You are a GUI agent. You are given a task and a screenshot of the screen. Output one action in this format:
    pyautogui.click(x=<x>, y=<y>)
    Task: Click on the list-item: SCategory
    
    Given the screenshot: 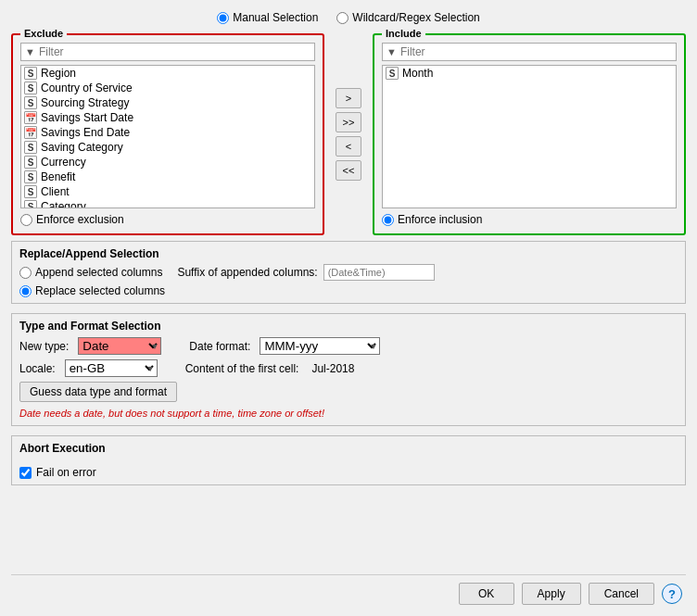 What is the action you would take?
    pyautogui.click(x=168, y=204)
    